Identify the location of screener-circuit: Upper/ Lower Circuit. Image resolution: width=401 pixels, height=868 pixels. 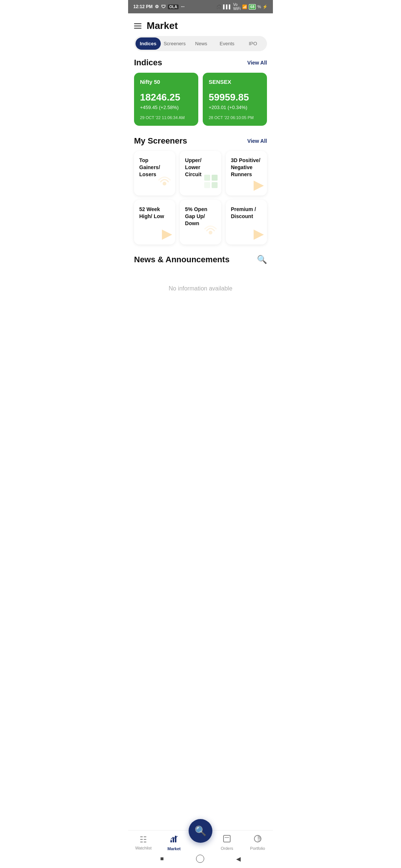
(200, 173).